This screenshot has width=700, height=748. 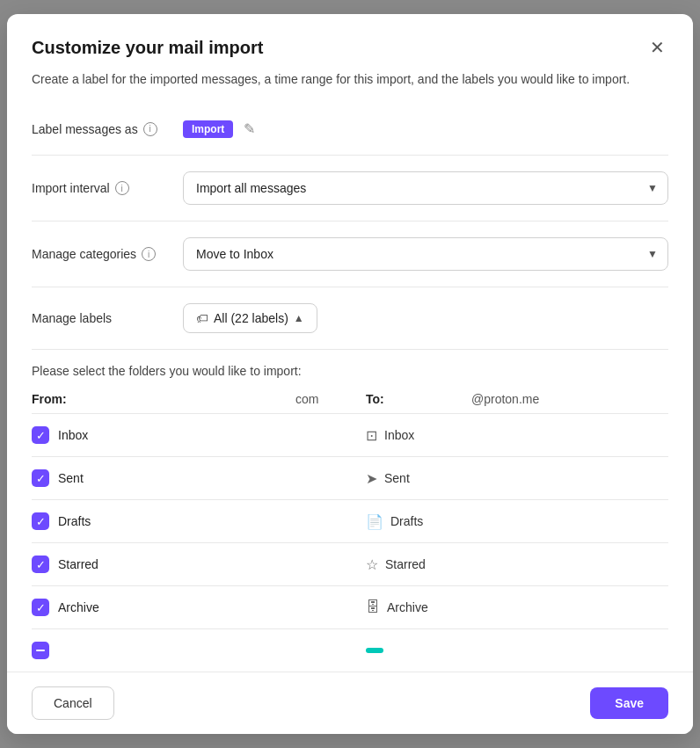 I want to click on folder-from-inbox: ✓ Inbox, so click(x=164, y=435).